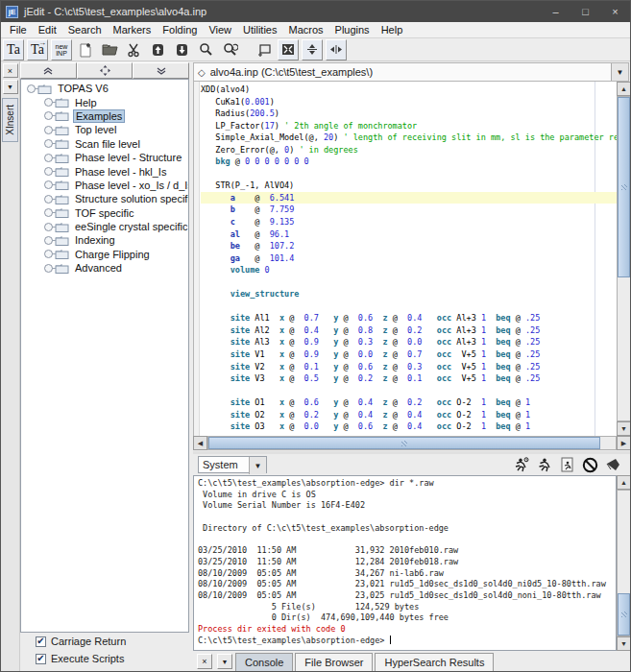 Image resolution: width=631 pixels, height=672 pixels. Describe the element at coordinates (334, 662) in the screenshot. I see `tab-file-browser: File Browser` at that location.